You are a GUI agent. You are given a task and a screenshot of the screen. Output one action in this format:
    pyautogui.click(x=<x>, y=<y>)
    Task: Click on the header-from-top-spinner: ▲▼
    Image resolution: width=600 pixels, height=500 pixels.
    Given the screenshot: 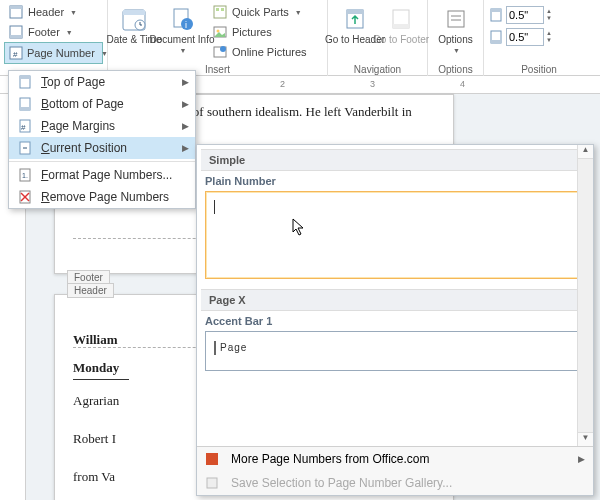 What is the action you would take?
    pyautogui.click(x=539, y=15)
    